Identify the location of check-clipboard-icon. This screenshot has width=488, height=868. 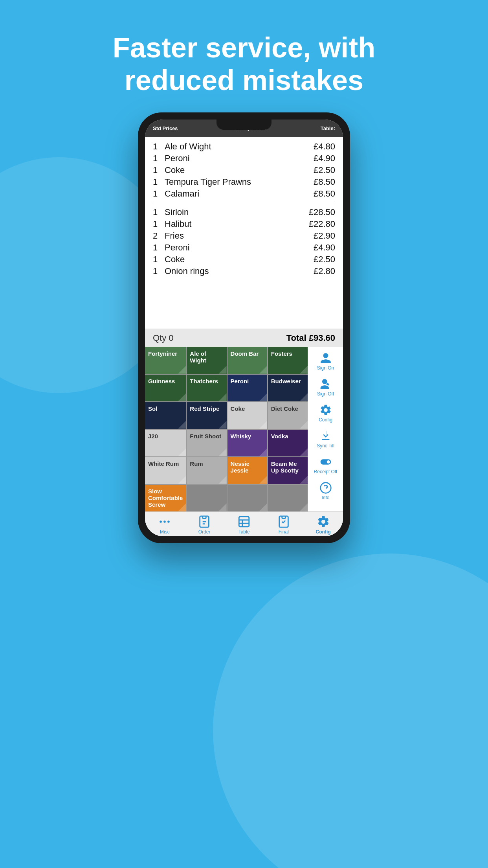
(284, 522).